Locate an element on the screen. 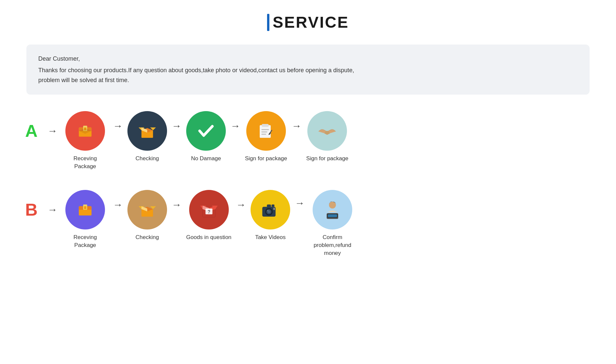  step-check-b: Checking is located at coordinates (147, 216).